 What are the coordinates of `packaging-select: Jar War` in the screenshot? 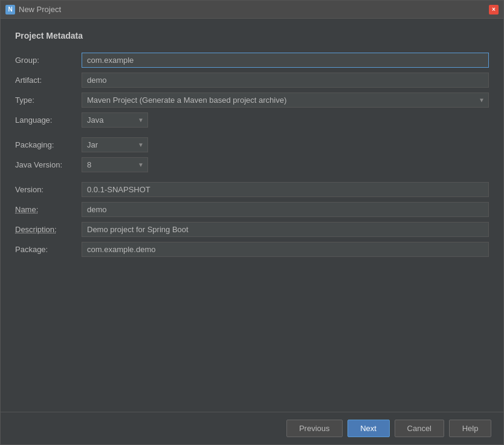 It's located at (115, 145).